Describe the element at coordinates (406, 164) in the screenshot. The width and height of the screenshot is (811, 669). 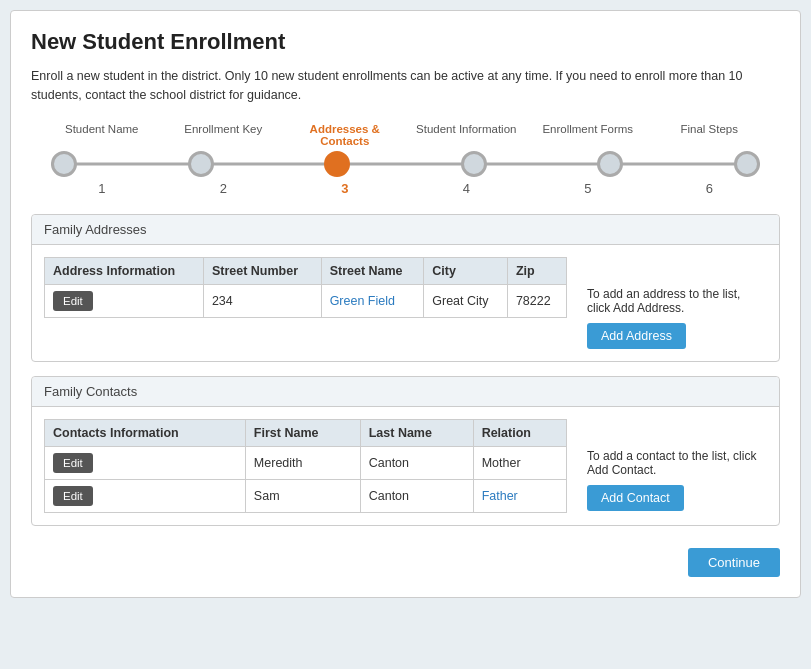
I see `steps-line` at that location.